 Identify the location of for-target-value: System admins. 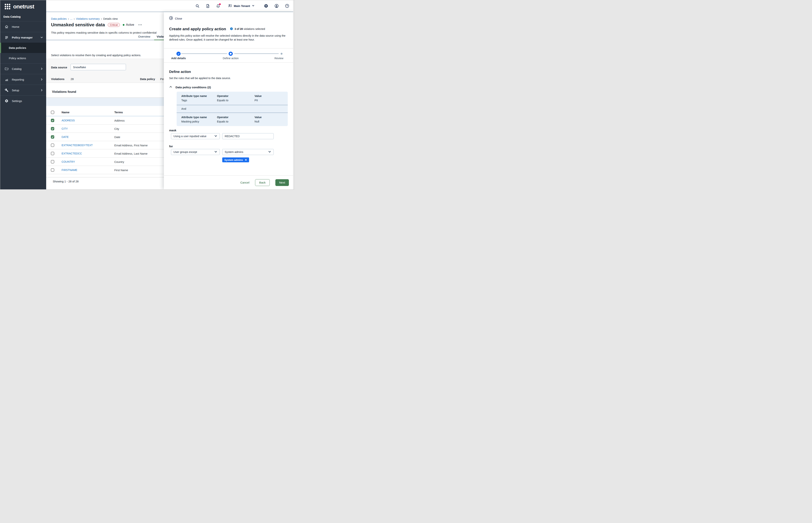
(234, 152).